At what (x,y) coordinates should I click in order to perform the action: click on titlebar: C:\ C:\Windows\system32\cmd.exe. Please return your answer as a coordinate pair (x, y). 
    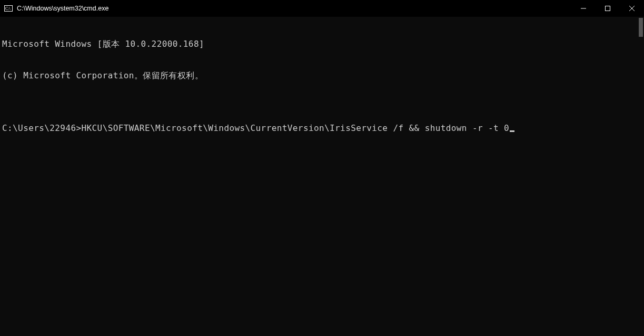
    Looking at the image, I should click on (322, 8).